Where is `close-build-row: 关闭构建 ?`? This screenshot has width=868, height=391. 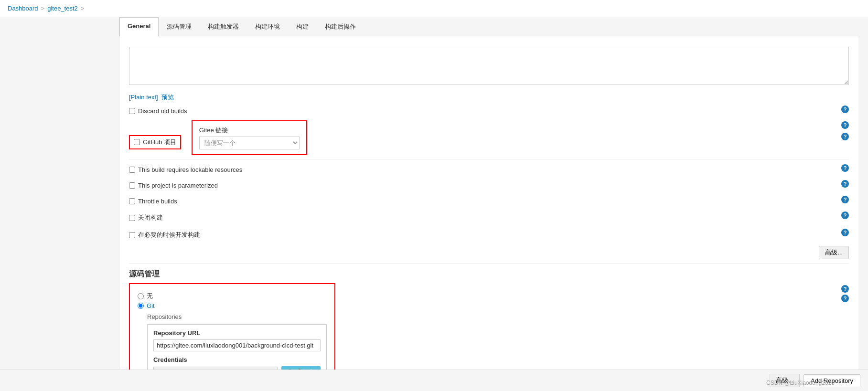
close-build-row: 关闭构建 ? is located at coordinates (489, 218).